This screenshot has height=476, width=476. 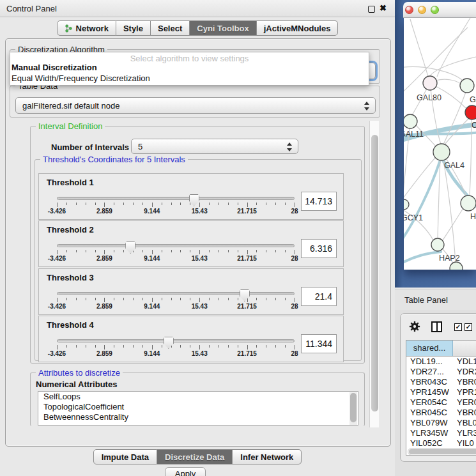 What do you see at coordinates (196, 105) in the screenshot?
I see `table-data-combobox: galFiltered.sif default node` at bounding box center [196, 105].